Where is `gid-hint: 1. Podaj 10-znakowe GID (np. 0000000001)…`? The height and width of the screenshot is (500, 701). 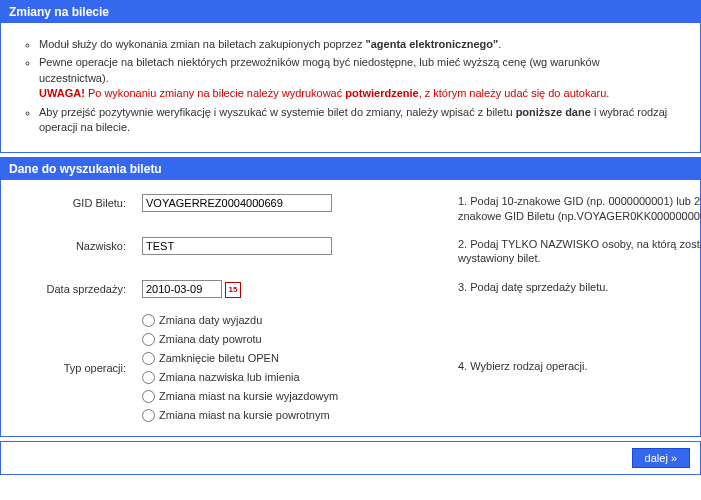
gid-hint: 1. Podaj 10-znakowe GID (np. 0000000001)… is located at coordinates (580, 208).